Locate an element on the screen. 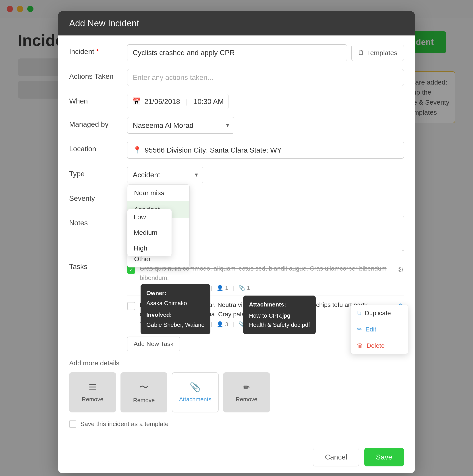 The width and height of the screenshot is (473, 476). incident-input is located at coordinates (237, 53).